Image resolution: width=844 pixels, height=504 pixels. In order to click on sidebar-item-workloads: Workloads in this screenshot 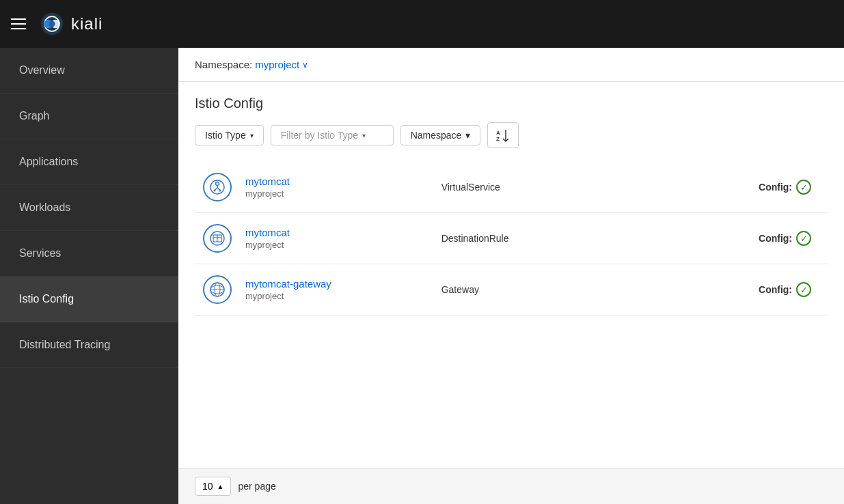, I will do `click(89, 208)`.